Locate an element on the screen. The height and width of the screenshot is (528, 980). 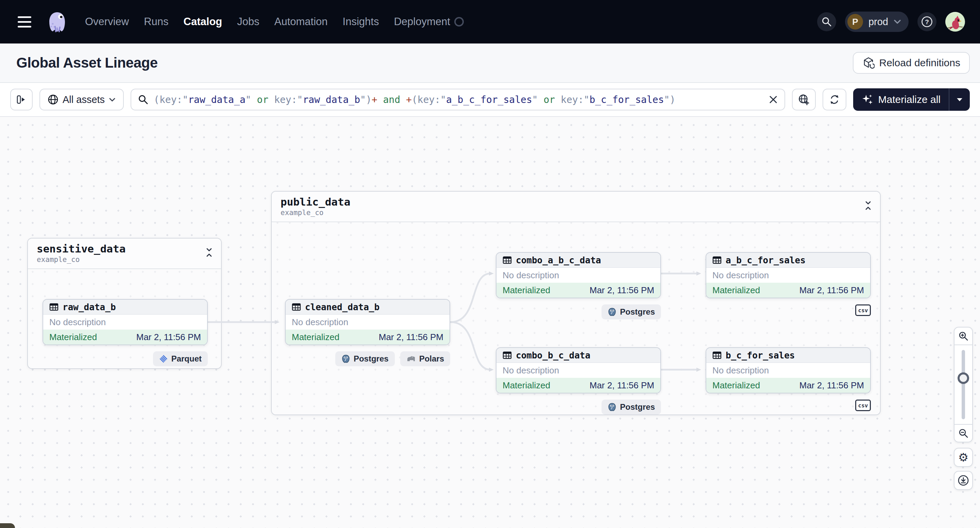
asset-node-wrap: b_c_for_sales No description Materialize… is located at coordinates (788, 379).